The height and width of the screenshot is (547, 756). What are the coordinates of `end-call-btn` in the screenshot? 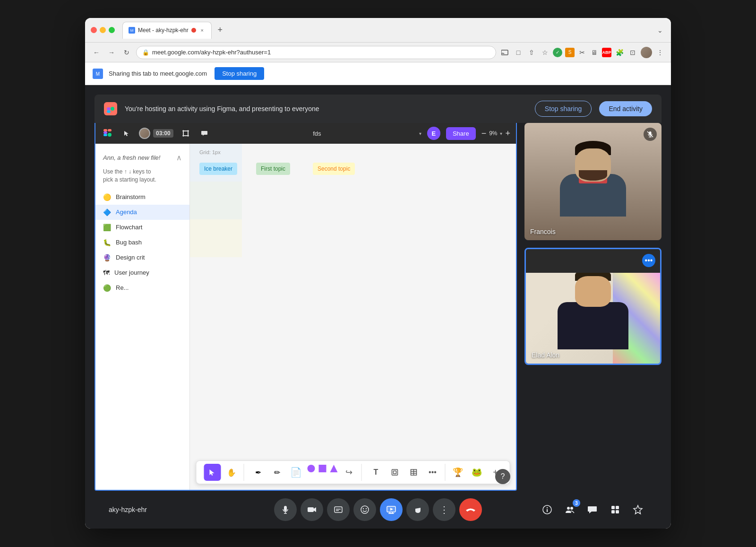 It's located at (471, 510).